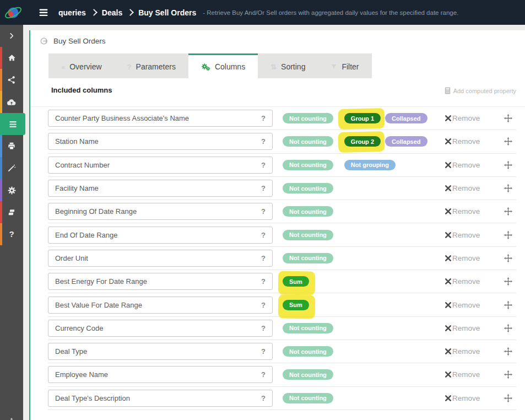 The height and width of the screenshot is (420, 525). Describe the element at coordinates (160, 281) in the screenshot. I see `column-name-box: Best Energy For Date Range?` at that location.